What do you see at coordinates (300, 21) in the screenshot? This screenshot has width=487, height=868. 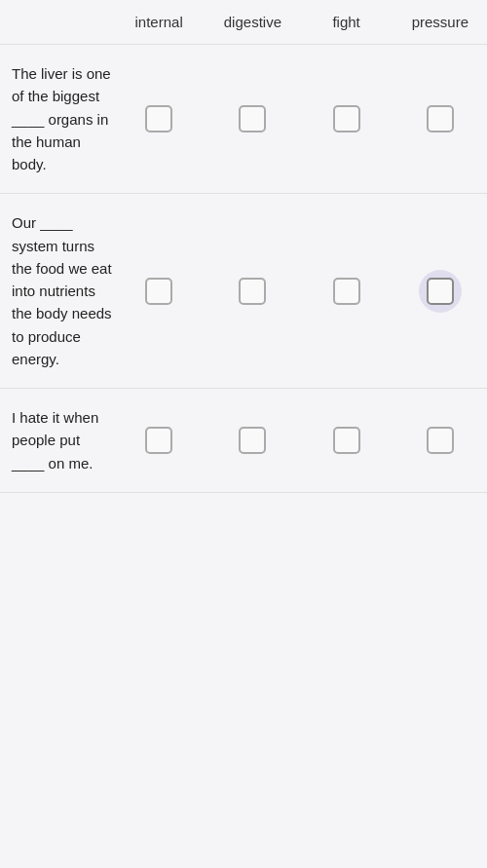 I see `header-labels: internaldigestivefightpressure` at bounding box center [300, 21].